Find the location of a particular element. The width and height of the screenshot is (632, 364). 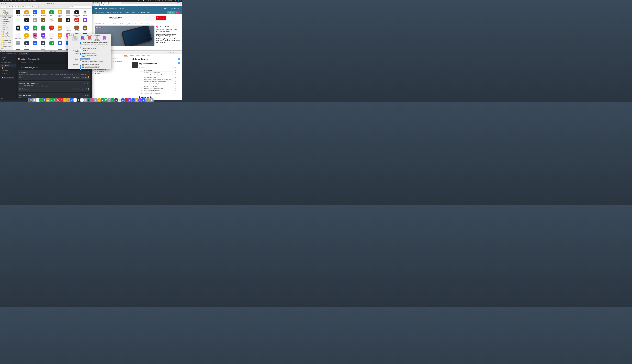

package-name: wordcount is located at coordinates (23, 72).